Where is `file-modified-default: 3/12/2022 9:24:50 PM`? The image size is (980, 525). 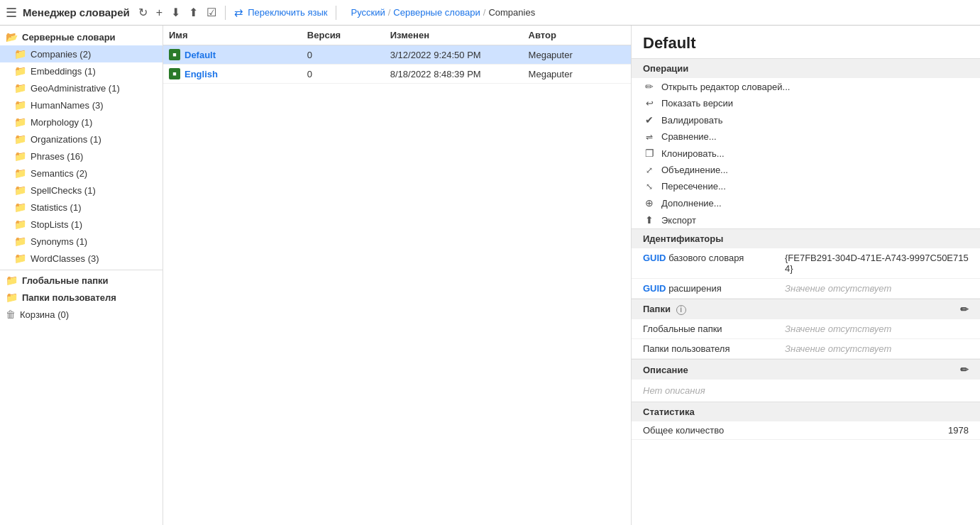
file-modified-default: 3/12/2022 9:24:50 PM is located at coordinates (460, 55).